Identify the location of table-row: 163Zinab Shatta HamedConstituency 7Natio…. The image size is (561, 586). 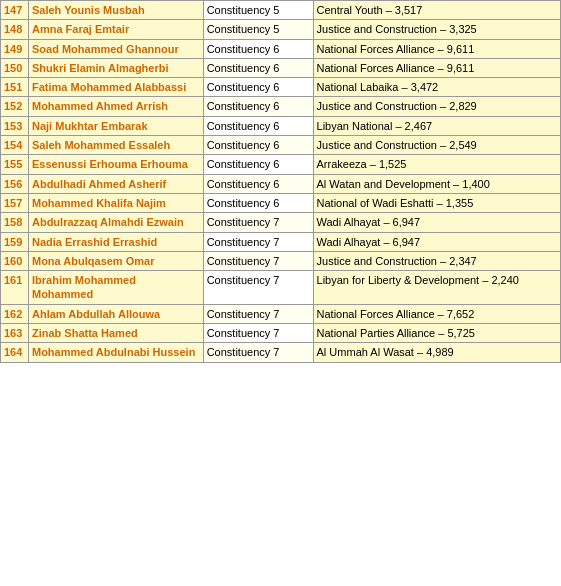
(281, 334).